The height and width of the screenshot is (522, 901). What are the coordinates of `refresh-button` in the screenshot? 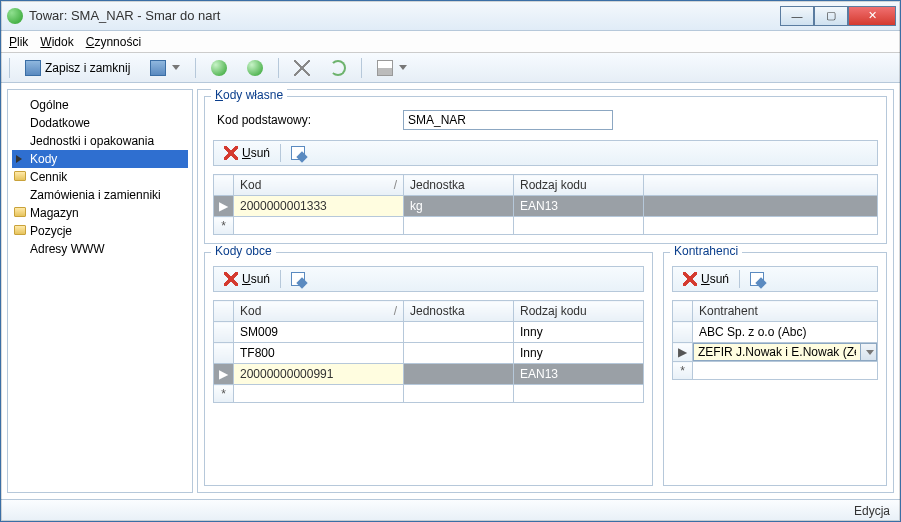 It's located at (338, 68).